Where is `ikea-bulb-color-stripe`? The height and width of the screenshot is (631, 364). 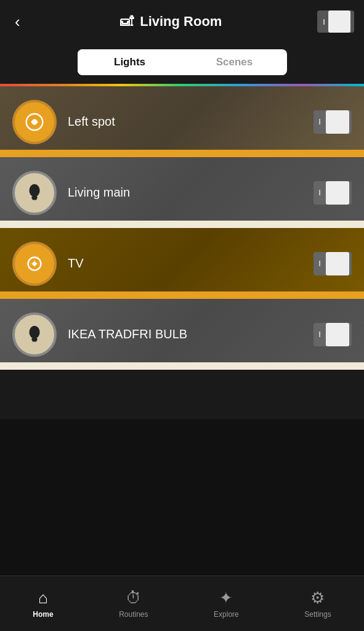
ikea-bulb-color-stripe is located at coordinates (182, 366).